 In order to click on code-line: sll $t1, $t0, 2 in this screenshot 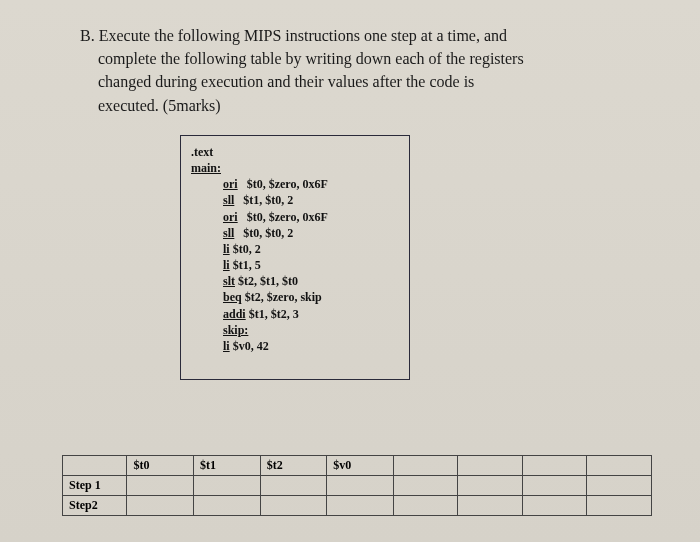, I will do `click(311, 200)`.